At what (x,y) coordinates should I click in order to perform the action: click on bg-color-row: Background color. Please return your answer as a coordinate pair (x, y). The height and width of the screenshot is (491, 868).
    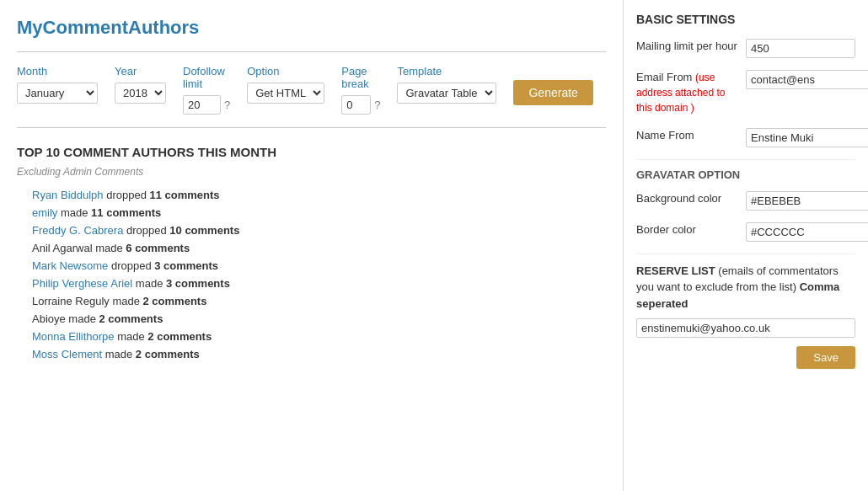
    Looking at the image, I should click on (746, 200).